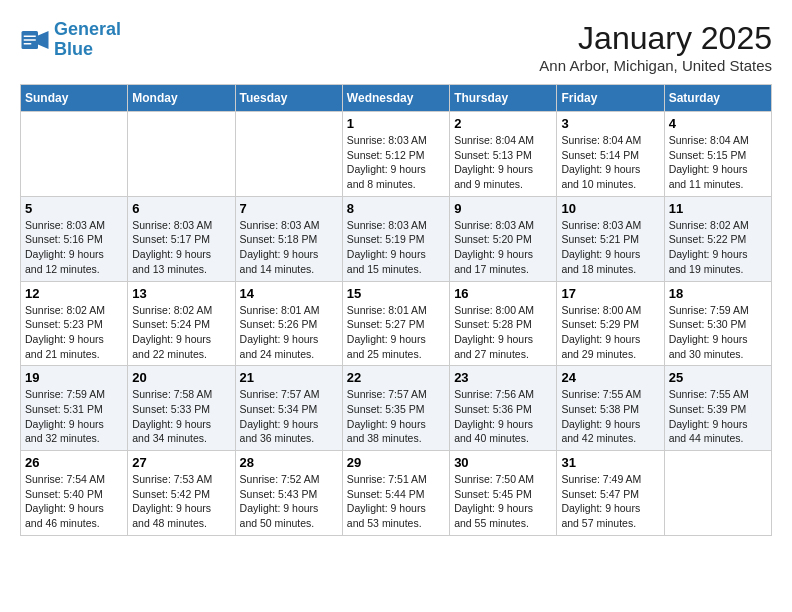  I want to click on day-number: 7, so click(289, 208).